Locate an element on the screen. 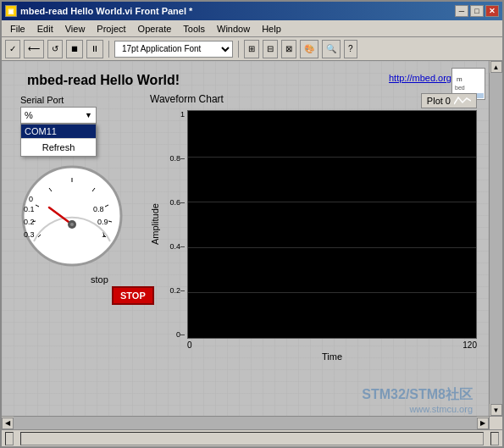  svg-text: 0.8 is located at coordinates (98, 209).